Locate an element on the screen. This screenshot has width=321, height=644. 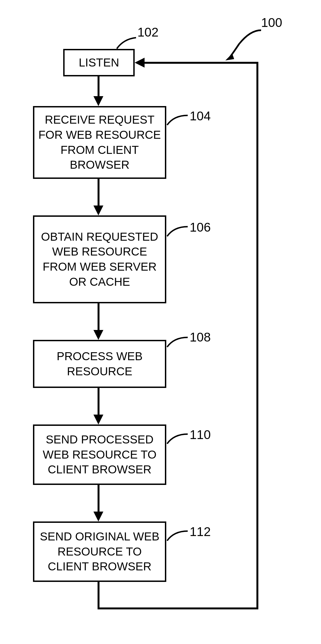
box-listen-label: LISTEN is located at coordinates (99, 63).